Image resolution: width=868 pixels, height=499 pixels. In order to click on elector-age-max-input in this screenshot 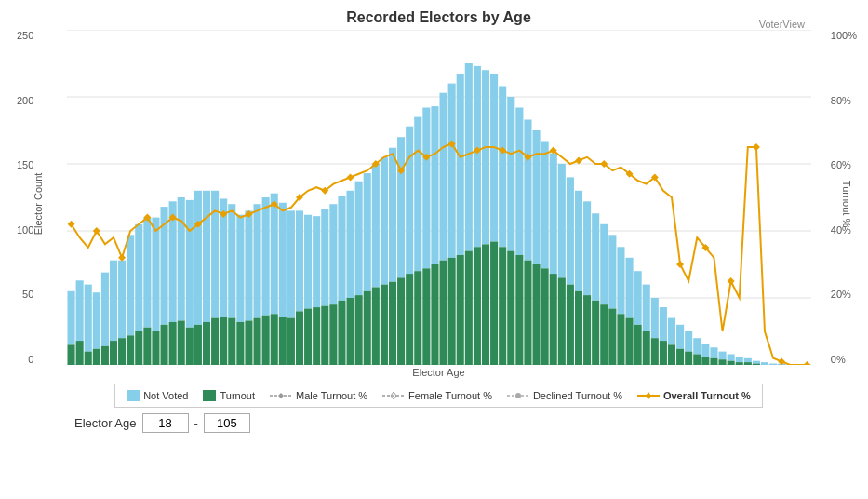, I will do `click(227, 423)`.